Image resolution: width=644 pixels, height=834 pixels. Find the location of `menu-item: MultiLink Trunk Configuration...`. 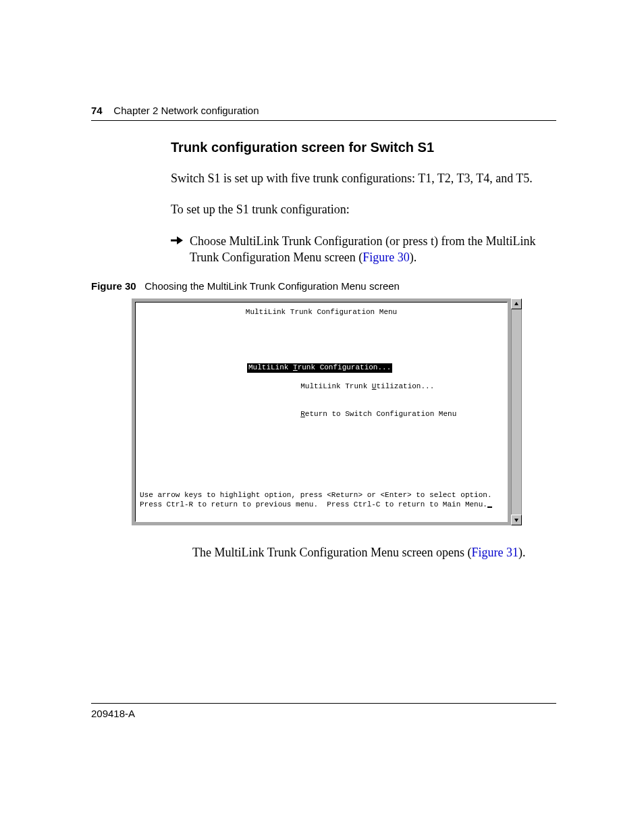

menu-item: MultiLink Trunk Configuration... is located at coordinates (352, 368).